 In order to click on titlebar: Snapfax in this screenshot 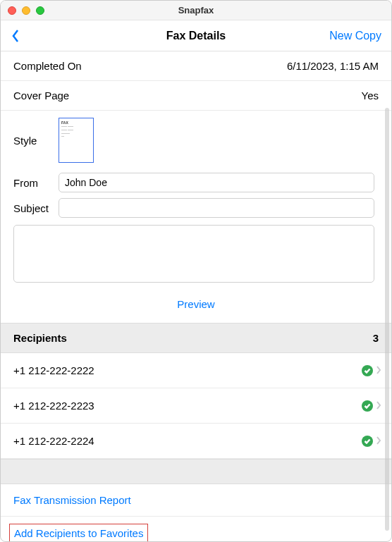, I will do `click(196, 11)`.